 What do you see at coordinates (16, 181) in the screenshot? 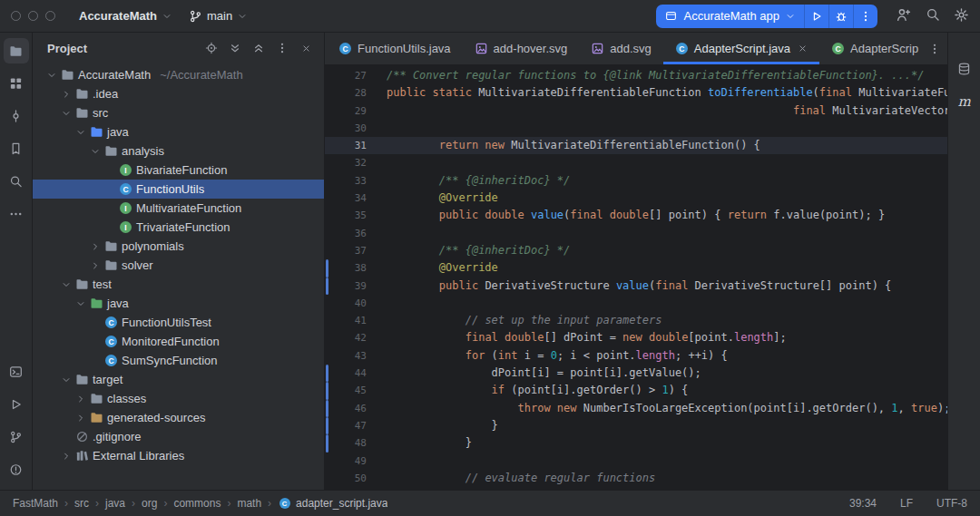
I see `find-tool-button` at bounding box center [16, 181].